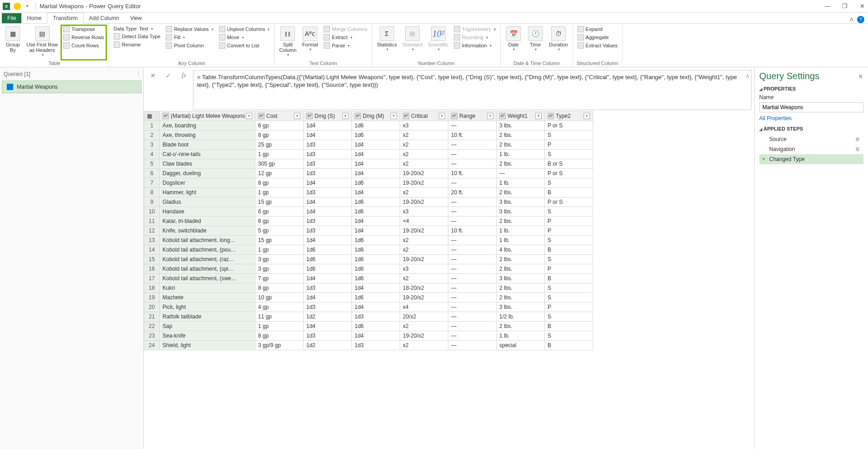 The image size is (868, 449). Describe the element at coordinates (17, 6) in the screenshot. I see `smiley-icon` at that location.